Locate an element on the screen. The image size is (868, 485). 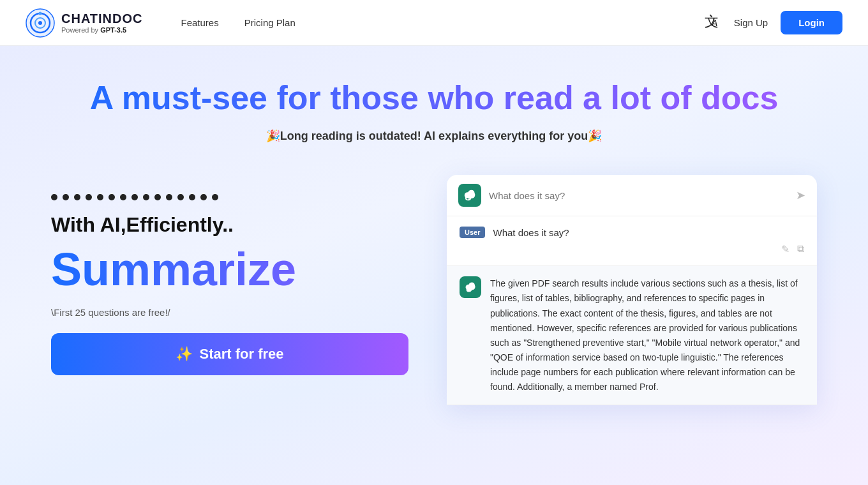
translate-icon: 文 A is located at coordinates (712, 23).